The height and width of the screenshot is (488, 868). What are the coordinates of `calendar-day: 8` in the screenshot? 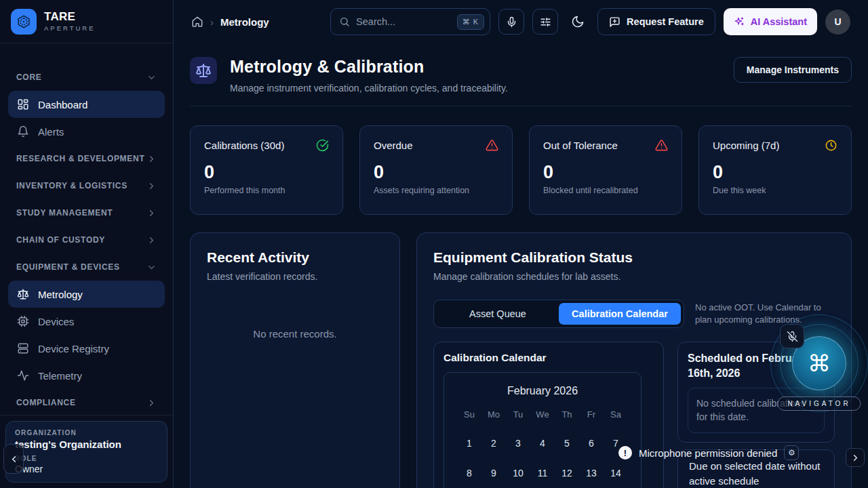 It's located at (469, 473).